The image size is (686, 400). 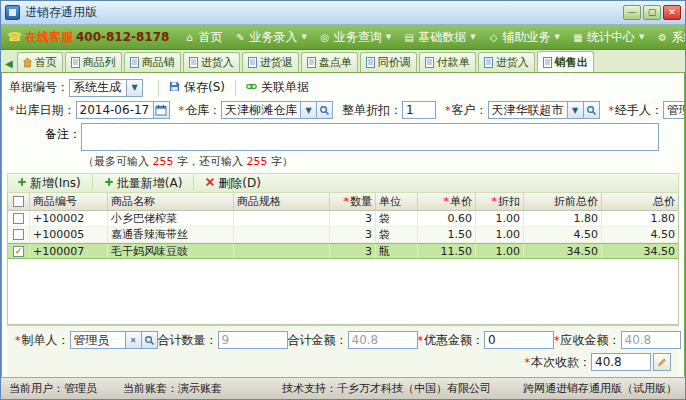 I want to click on grid-header-row: 商品编号 商品名称 商品规格 *数量 单位 *单价 *折扣 折前总价 总价, so click(x=343, y=202).